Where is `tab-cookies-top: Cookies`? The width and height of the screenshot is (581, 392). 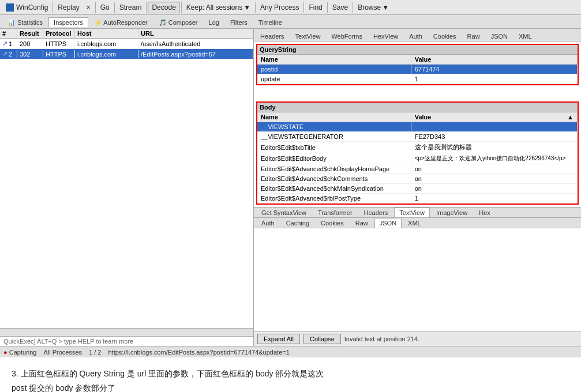
tab-cookies-top: Cookies is located at coordinates (445, 36).